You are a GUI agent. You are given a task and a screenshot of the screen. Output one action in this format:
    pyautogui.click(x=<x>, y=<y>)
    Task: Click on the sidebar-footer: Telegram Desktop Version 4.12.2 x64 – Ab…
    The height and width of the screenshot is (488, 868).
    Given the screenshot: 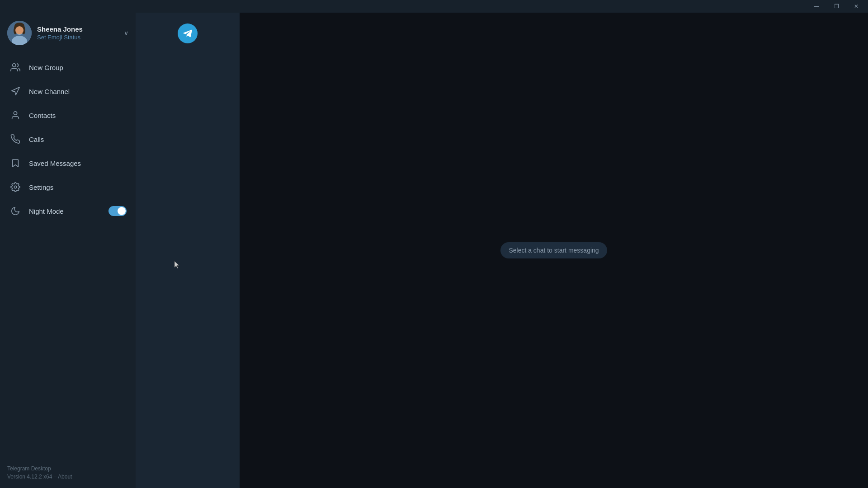 What is the action you would take?
    pyautogui.click(x=68, y=474)
    